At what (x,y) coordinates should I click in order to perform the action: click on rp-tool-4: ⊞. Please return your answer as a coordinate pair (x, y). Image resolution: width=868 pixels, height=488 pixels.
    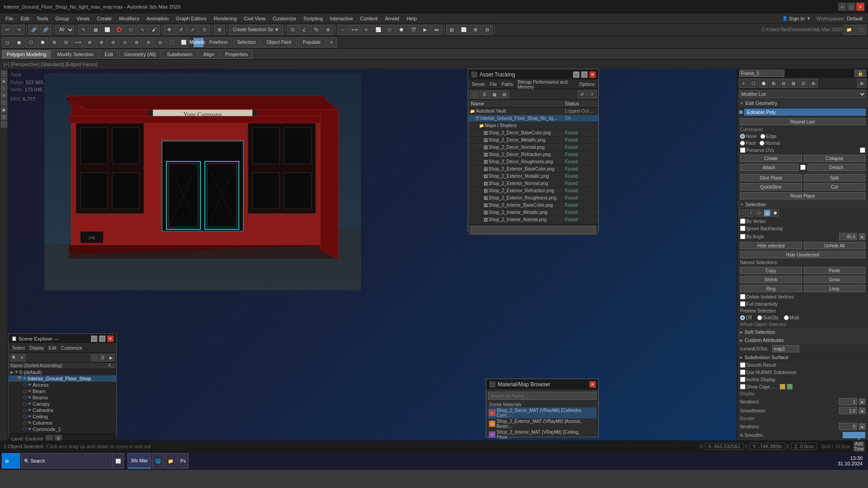
    Looking at the image, I should click on (773, 83).